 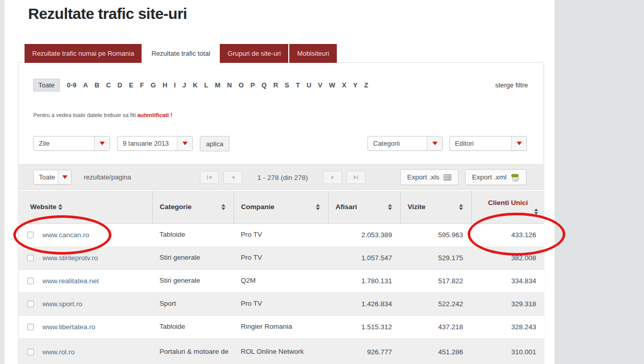 I want to click on right-gutter, so click(x=599, y=182).